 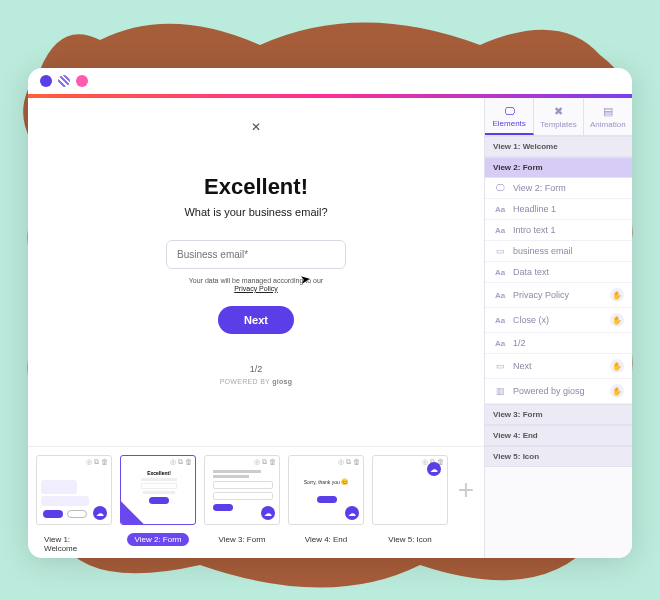 I want to click on layer-name: Data text, so click(x=568, y=272).